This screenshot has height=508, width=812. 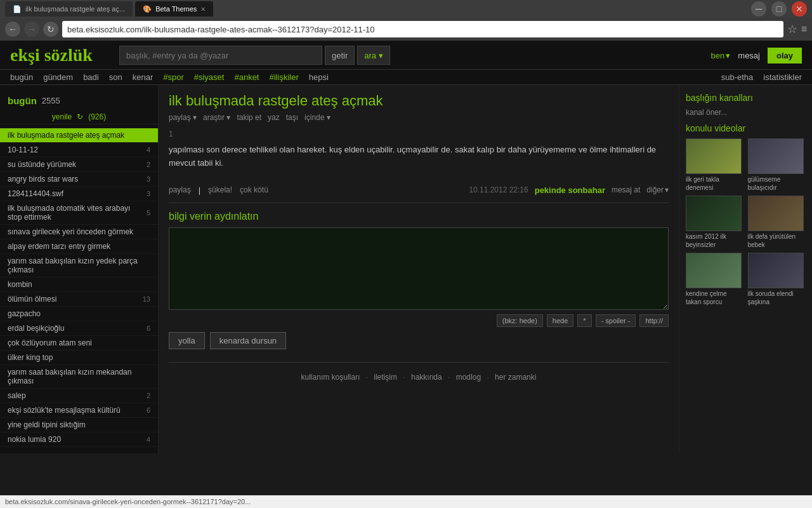 What do you see at coordinates (759, 9) in the screenshot?
I see `minimize-button: ─` at bounding box center [759, 9].